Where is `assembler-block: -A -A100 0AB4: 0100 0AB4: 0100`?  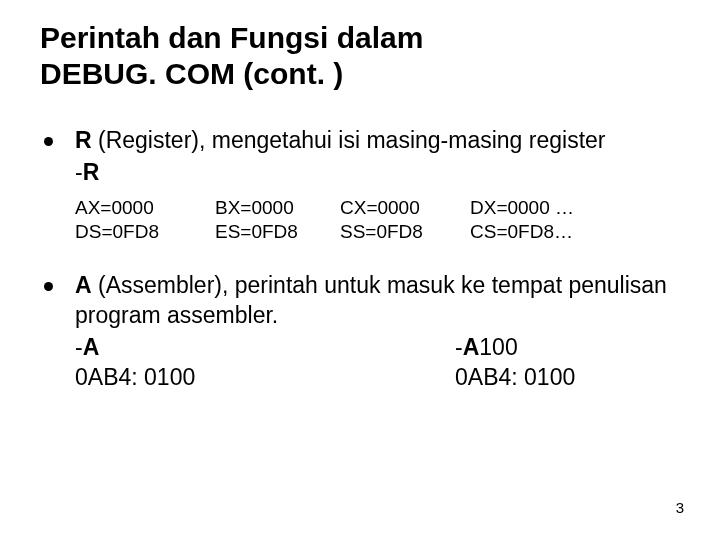
assembler-block: -A -A100 0AB4: 0100 0AB4: 0100 is located at coordinates (378, 363).